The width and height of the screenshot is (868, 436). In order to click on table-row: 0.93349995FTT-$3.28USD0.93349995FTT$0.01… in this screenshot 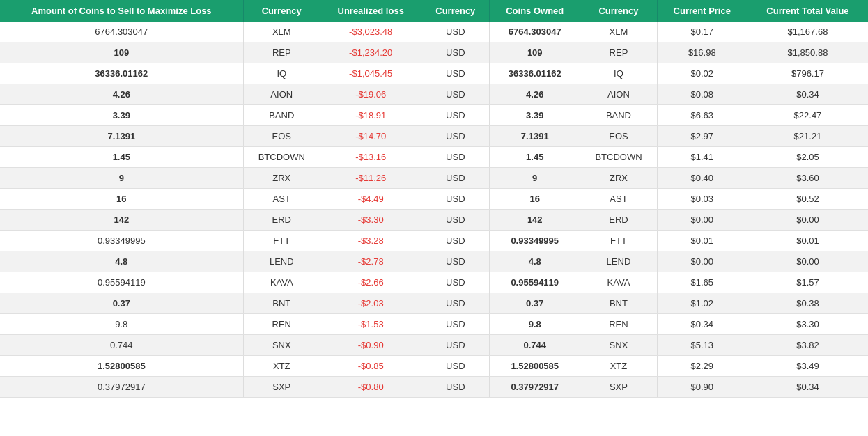, I will do `click(434, 241)`.